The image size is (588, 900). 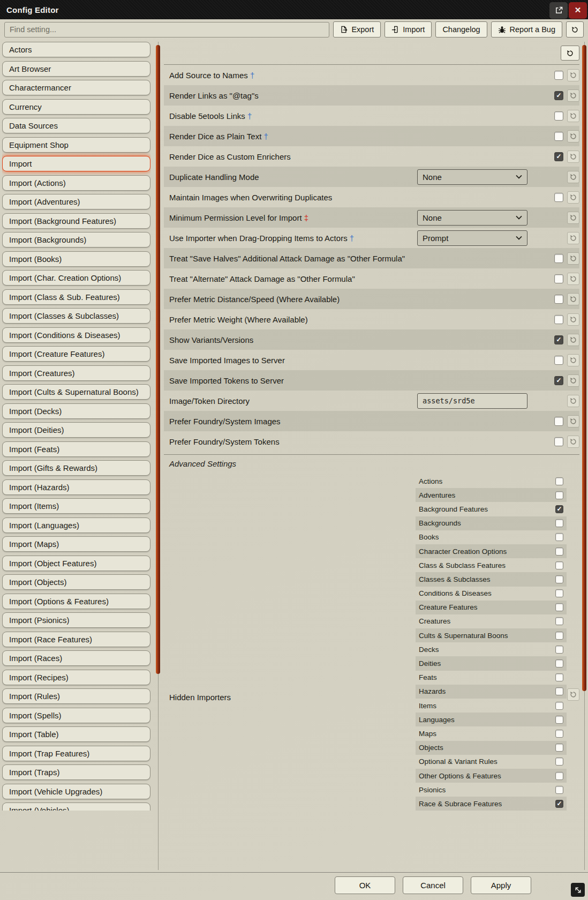 What do you see at coordinates (76, 335) in the screenshot?
I see `sidebar-item: Import (Conditions & Diseases)` at bounding box center [76, 335].